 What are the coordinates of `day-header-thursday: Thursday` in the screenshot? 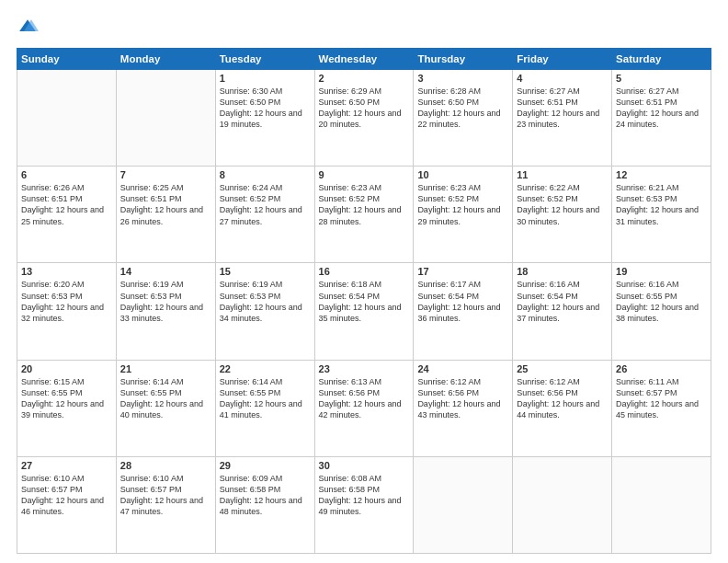 It's located at (463, 59).